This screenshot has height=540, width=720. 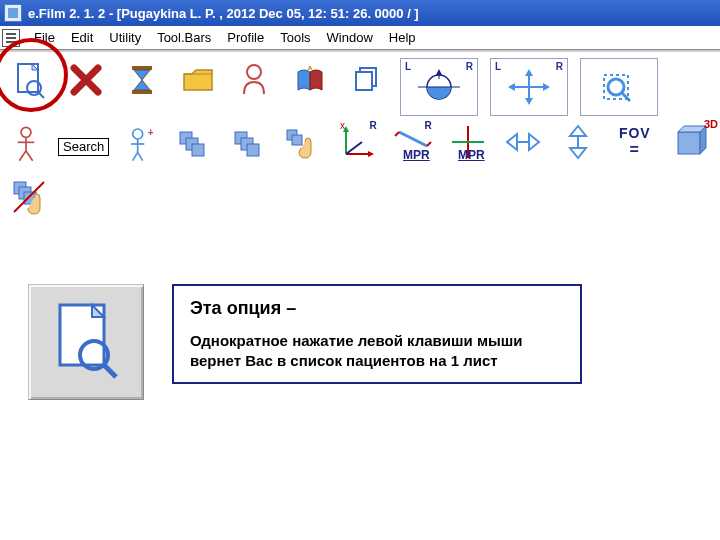 I want to click on fov-label: FOV, so click(x=635, y=133).